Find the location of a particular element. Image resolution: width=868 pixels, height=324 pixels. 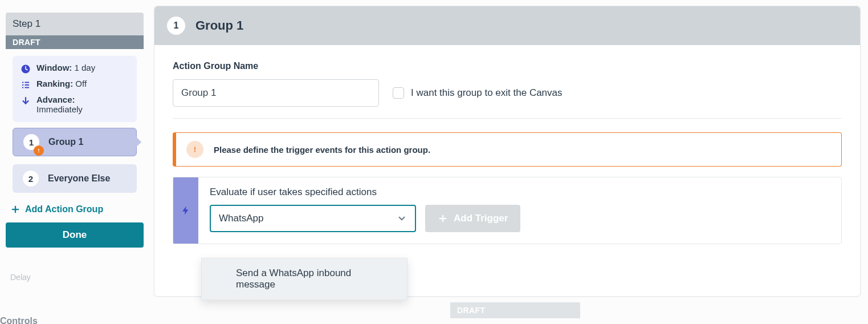

exit-canvas-label: I want this group to exit the Canvas is located at coordinates (487, 93).